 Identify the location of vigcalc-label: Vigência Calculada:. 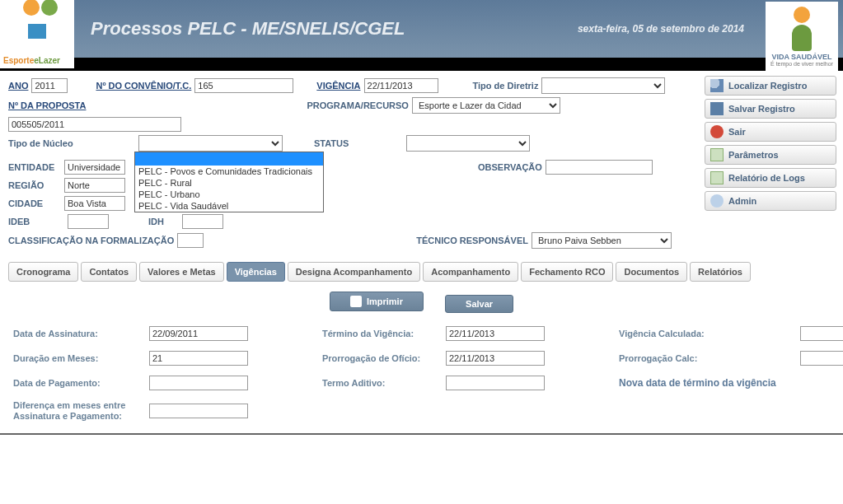
(710, 334).